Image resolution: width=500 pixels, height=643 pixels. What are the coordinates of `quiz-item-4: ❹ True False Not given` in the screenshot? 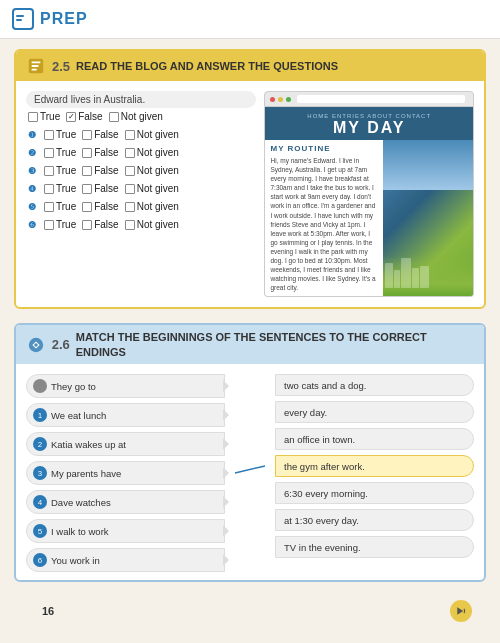 It's located at (141, 188).